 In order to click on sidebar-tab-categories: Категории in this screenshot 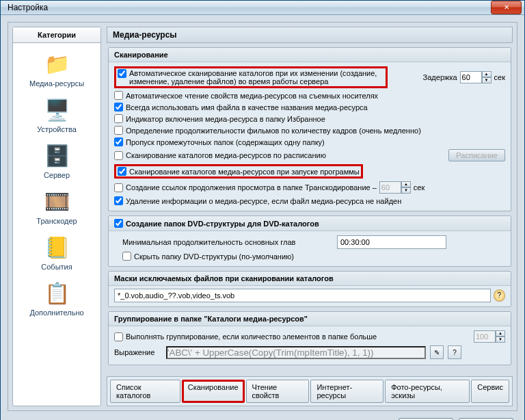, I will do `click(57, 36)`.